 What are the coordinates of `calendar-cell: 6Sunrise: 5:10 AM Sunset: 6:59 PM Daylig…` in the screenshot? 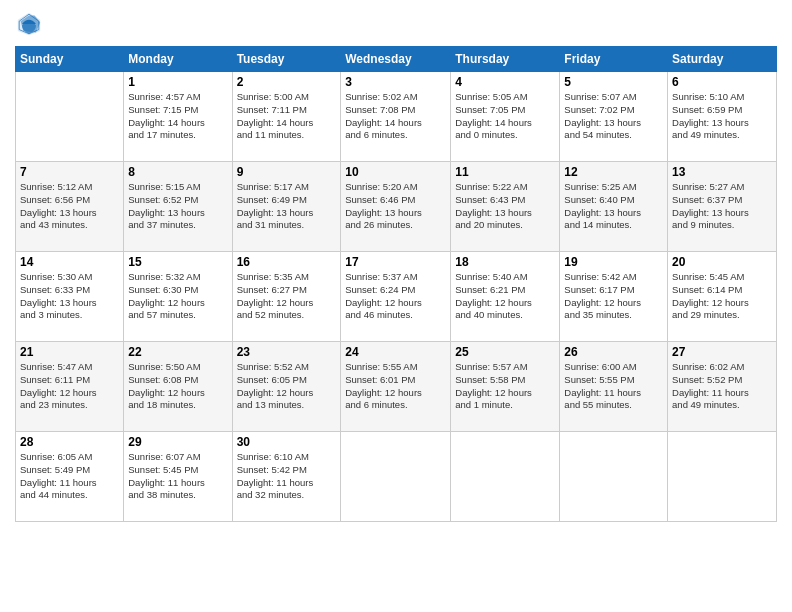 It's located at (722, 117).